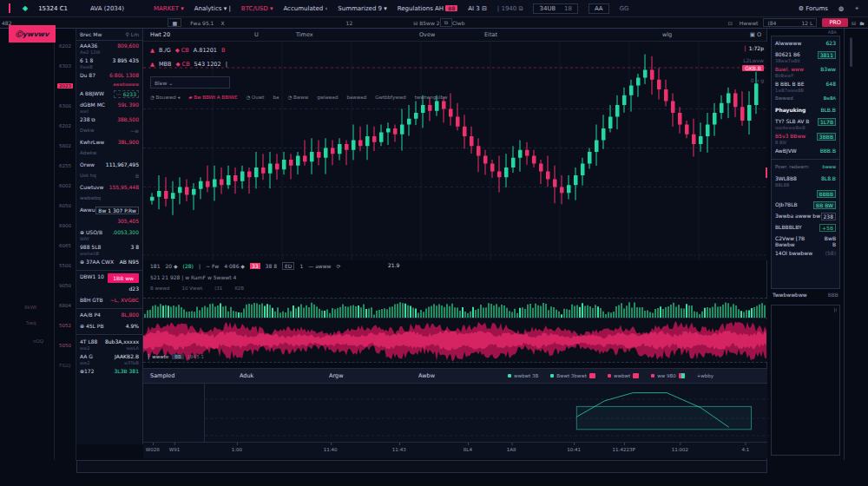 Image resolution: width=868 pixels, height=486 pixels. What do you see at coordinates (427, 9) in the screenshot?
I see `menu-regulations: Regulations AH B8` at bounding box center [427, 9].